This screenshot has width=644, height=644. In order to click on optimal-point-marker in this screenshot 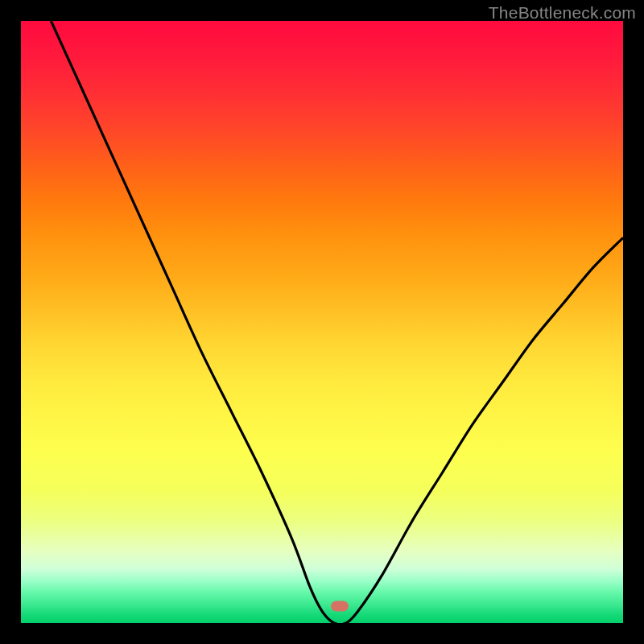, I will do `click(340, 607)`.